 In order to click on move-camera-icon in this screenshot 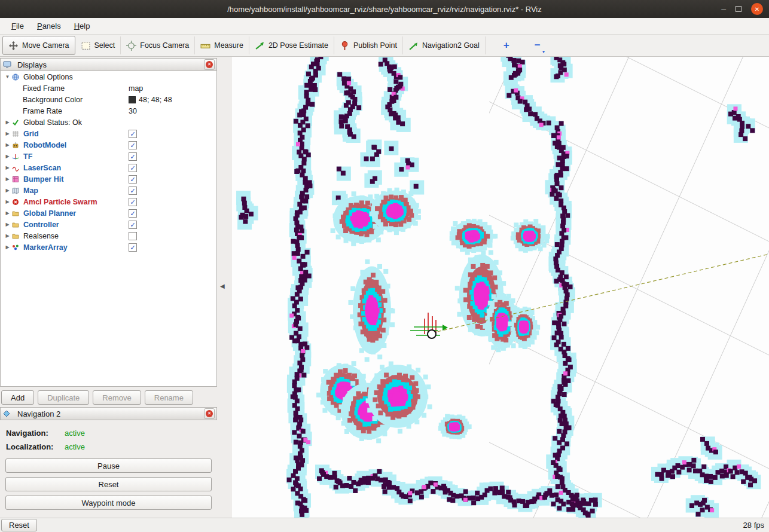, I will do `click(13, 45)`.